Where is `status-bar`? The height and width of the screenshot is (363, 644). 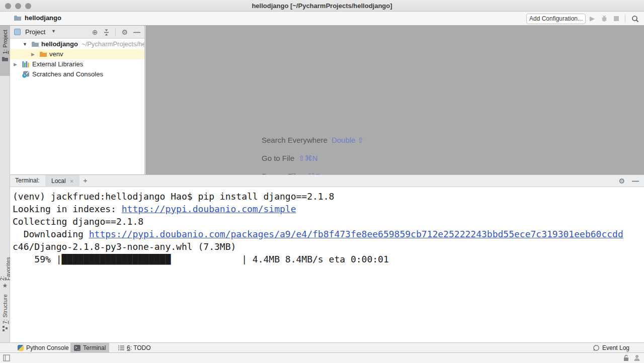
status-bar is located at coordinates (322, 358).